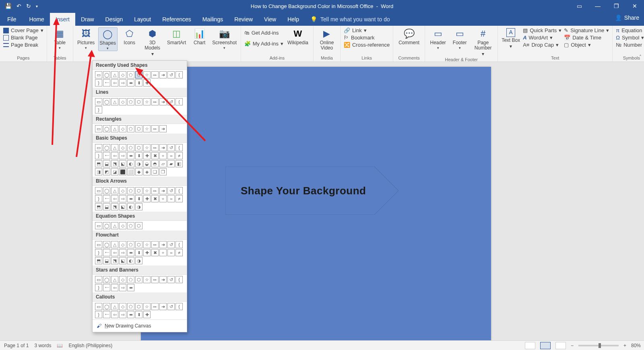 The image size is (644, 350). What do you see at coordinates (264, 43) in the screenshot?
I see `my-addins-button: 🧩My Add-ins ▾` at bounding box center [264, 43].